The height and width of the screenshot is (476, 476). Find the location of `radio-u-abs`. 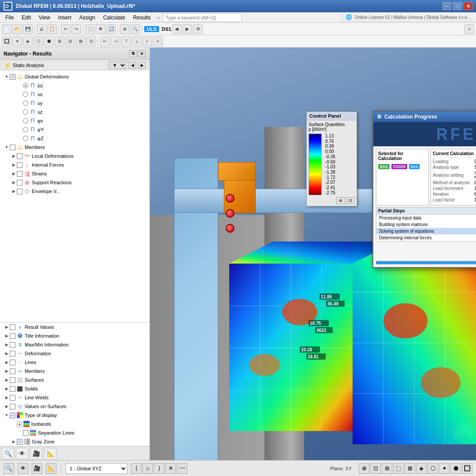

radio-u-abs is located at coordinates (26, 86).